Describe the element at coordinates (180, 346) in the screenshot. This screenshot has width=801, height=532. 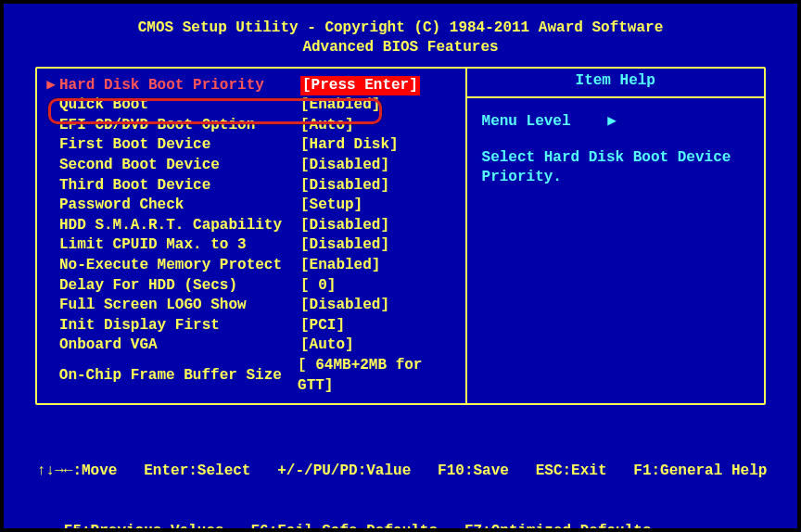
I see `setting-label: Onboard VGA` at that location.